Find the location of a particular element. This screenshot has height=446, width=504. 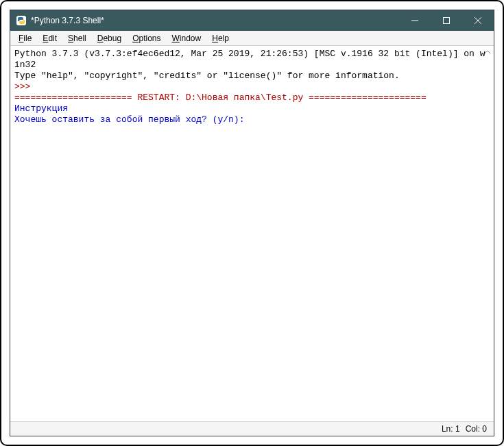

menu-file: File is located at coordinates (25, 38).